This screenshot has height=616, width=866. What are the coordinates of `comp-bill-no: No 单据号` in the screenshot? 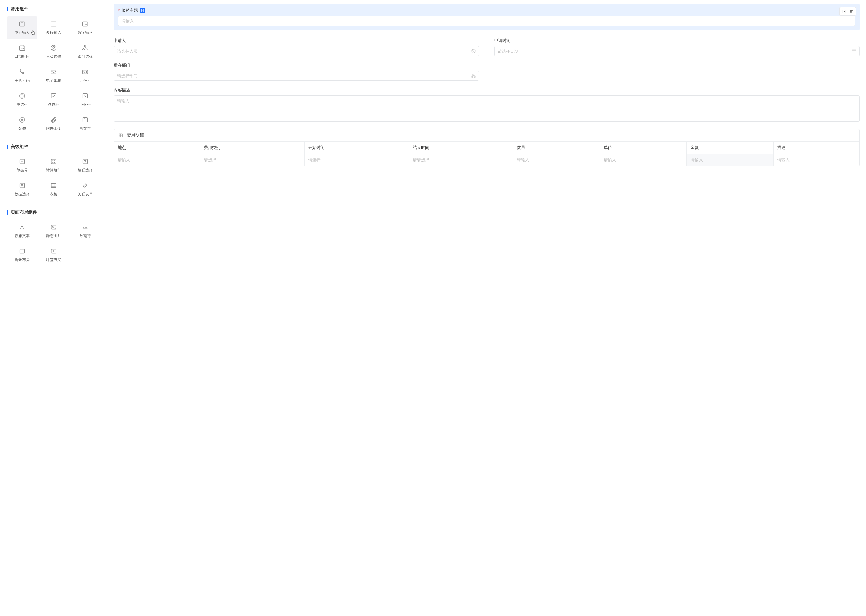 It's located at (22, 165).